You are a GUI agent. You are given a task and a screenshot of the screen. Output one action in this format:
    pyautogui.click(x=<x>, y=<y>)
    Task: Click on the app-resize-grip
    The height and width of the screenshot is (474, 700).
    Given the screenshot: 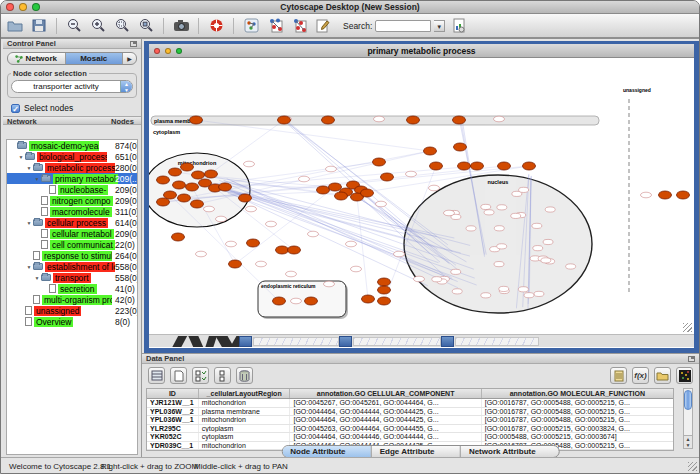 What is the action you would take?
    pyautogui.click(x=692, y=466)
    